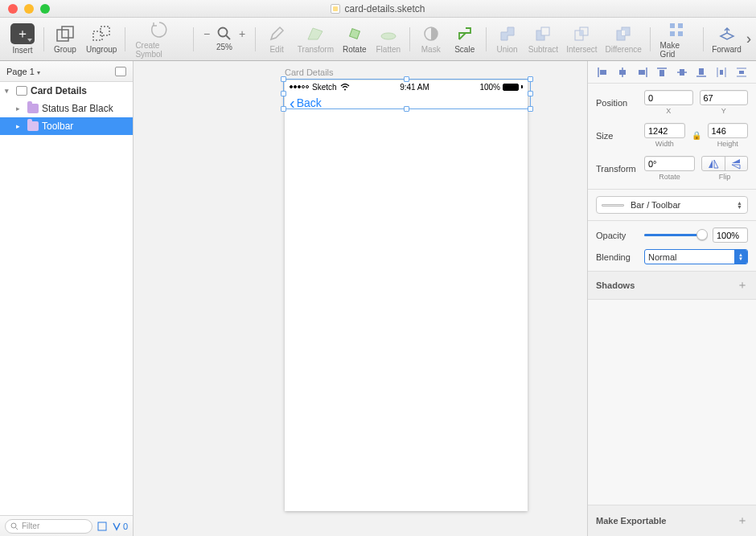 Image resolution: width=756 pixels, height=536 pixels. What do you see at coordinates (354, 50) in the screenshot?
I see `rotate-label: Rotate` at bounding box center [354, 50].